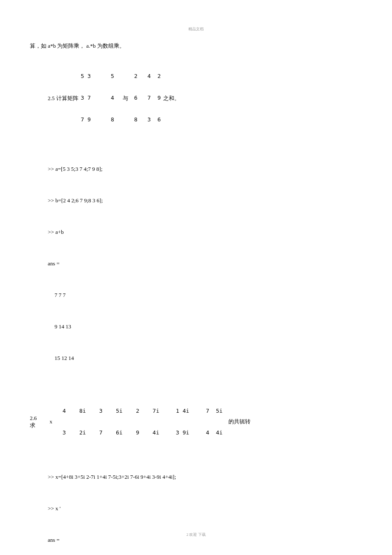 This screenshot has width=392, height=555. I want to click on p26-matrix: 4 8i 3 5i 2 7i 1 4i 7 5i 3 2i 7 6i 9 4i …, so click(143, 422).